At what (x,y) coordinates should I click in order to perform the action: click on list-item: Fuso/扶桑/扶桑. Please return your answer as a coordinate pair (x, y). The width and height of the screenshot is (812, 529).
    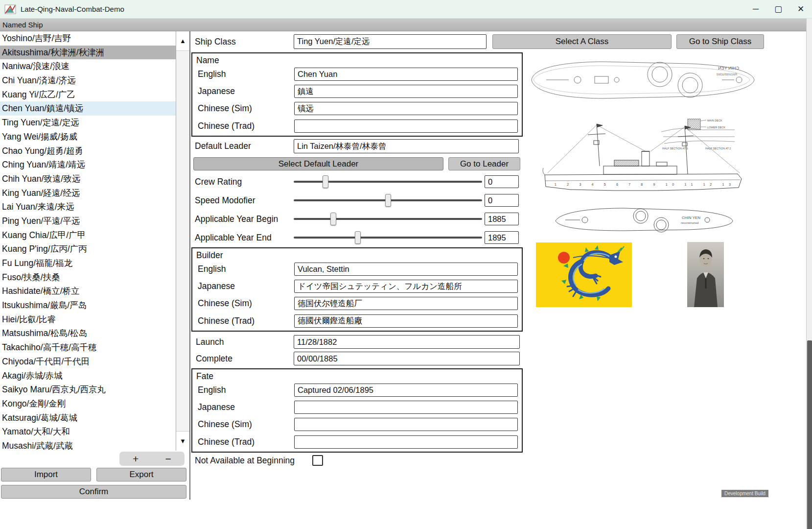
    Looking at the image, I should click on (88, 277).